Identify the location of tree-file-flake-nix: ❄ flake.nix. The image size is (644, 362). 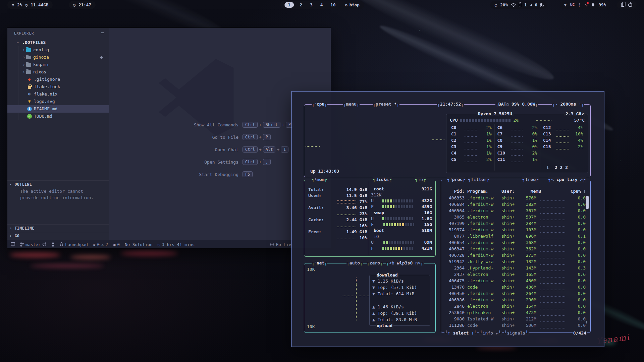
(58, 94).